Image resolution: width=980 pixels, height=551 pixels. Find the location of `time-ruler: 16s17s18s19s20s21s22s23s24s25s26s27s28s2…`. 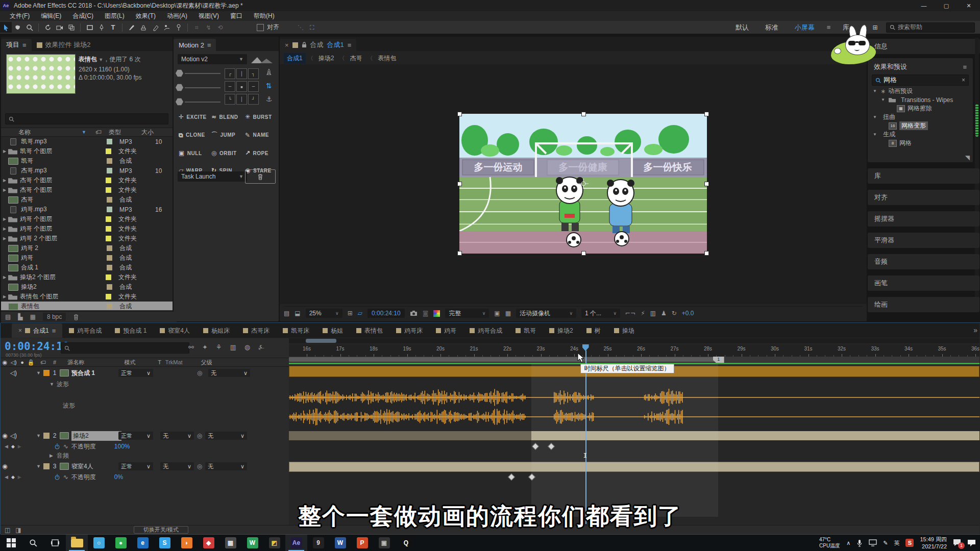

time-ruler: 16s17s18s19s20s21s22s23s24s25s26s27s28s2… is located at coordinates (634, 350).